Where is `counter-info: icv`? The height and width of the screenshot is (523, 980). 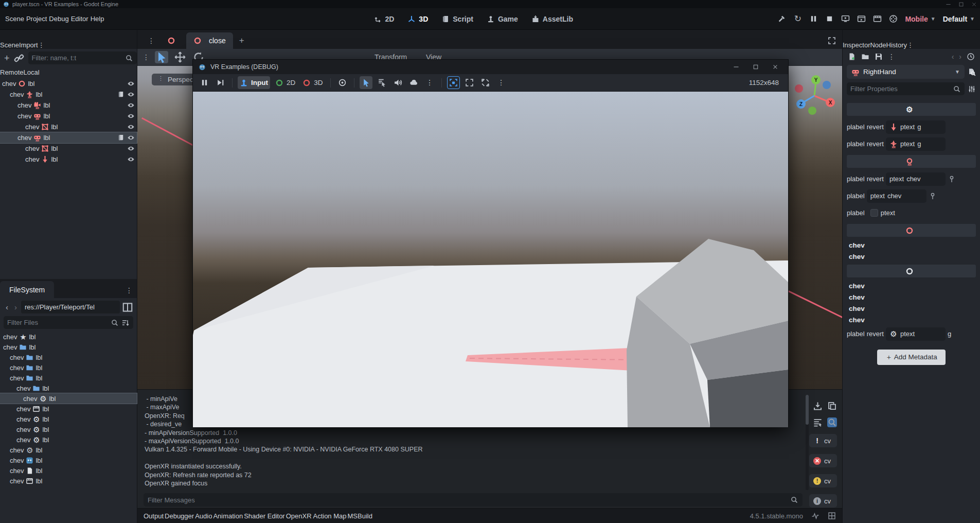
counter-info: icv is located at coordinates (823, 501).